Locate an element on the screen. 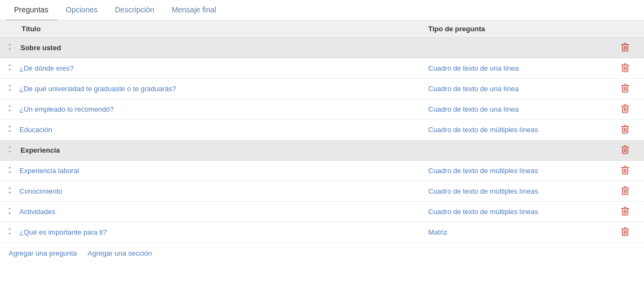 Image resolution: width=644 pixels, height=288 pixels. question-row: ¿Un empleado lo recomendó? Cuadro de tex… is located at coordinates (322, 109).